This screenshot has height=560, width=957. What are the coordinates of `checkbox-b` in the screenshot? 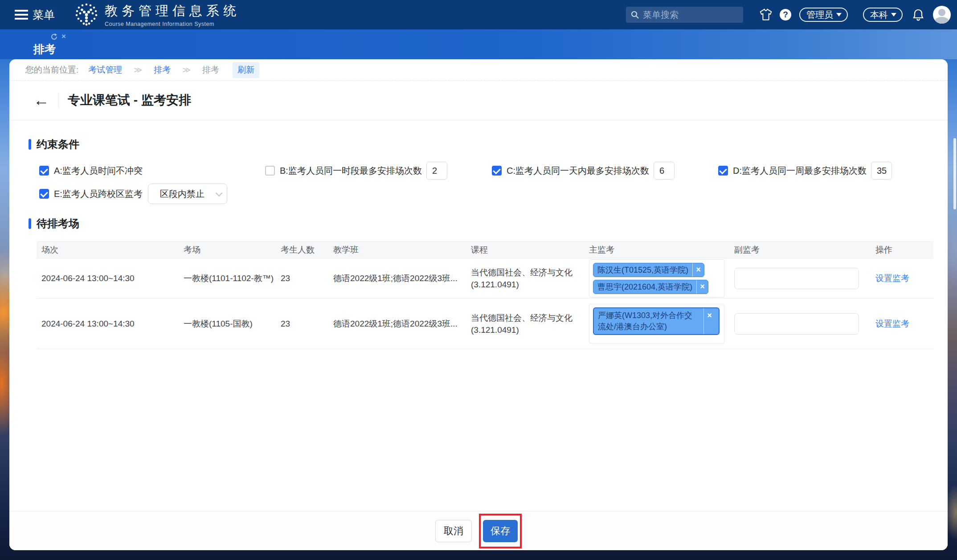 It's located at (270, 171).